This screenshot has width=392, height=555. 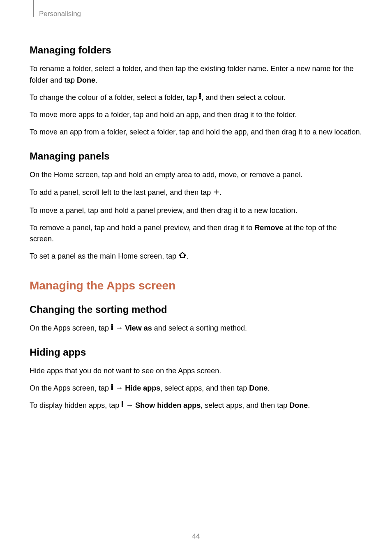 What do you see at coordinates (182, 256) in the screenshot?
I see `home-icon` at bounding box center [182, 256].